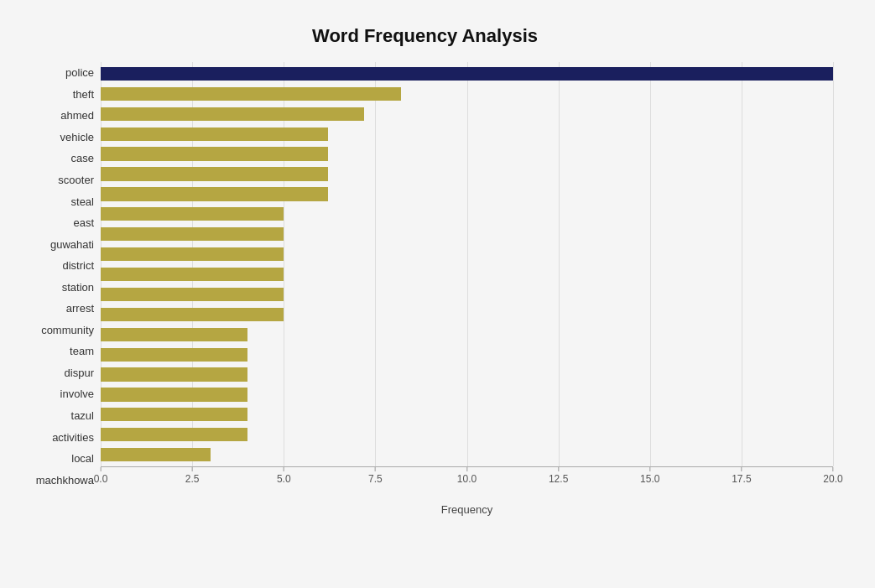 Image resolution: width=875 pixels, height=588 pixels. Describe the element at coordinates (834, 264) in the screenshot. I see `grid-line` at that location.